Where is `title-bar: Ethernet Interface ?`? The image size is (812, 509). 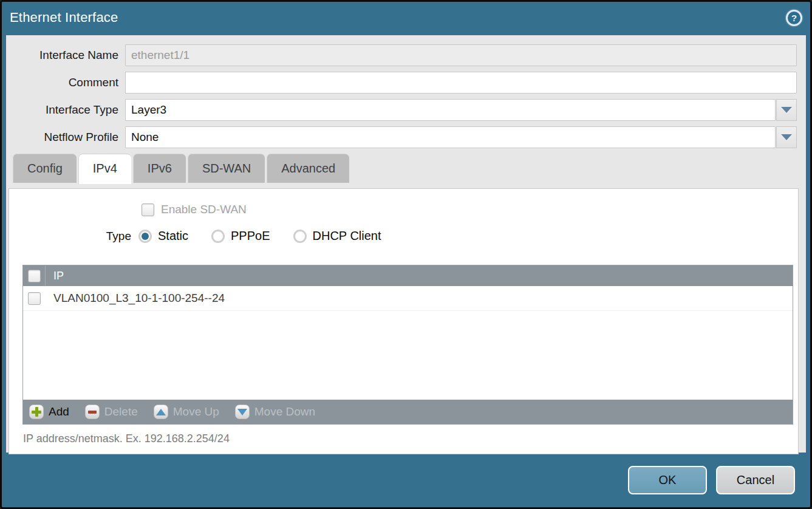
title-bar: Ethernet Interface ? is located at coordinates (406, 18).